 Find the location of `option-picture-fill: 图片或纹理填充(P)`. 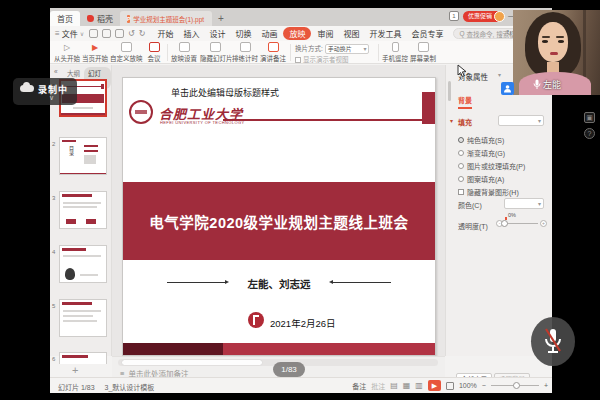

option-picture-fill: 图片或纹理填充(P) is located at coordinates (492, 166).